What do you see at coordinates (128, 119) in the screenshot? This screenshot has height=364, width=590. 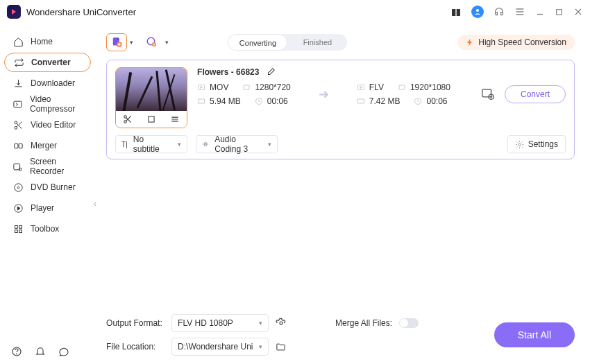 I see `cut-icon` at bounding box center [128, 119].